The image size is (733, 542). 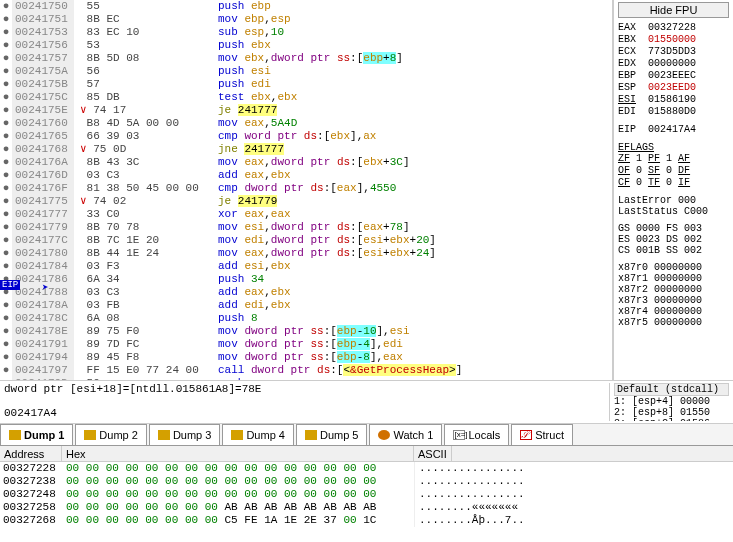 What do you see at coordinates (366, 482) in the screenshot?
I see `dump-row: 0032723800 00 00 00 00 00 00 00 00 00 00…` at bounding box center [366, 482].